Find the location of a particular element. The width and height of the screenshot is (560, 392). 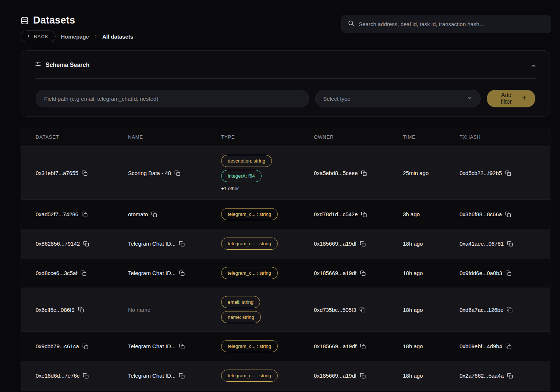

dataset-hash: 0x9cbb79...c61ca is located at coordinates (57, 346).